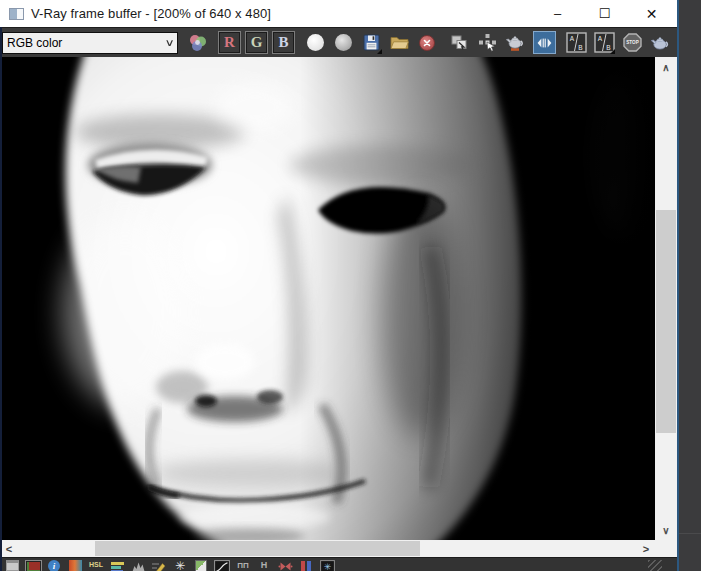  What do you see at coordinates (138, 566) in the screenshot?
I see `levels-button` at bounding box center [138, 566].